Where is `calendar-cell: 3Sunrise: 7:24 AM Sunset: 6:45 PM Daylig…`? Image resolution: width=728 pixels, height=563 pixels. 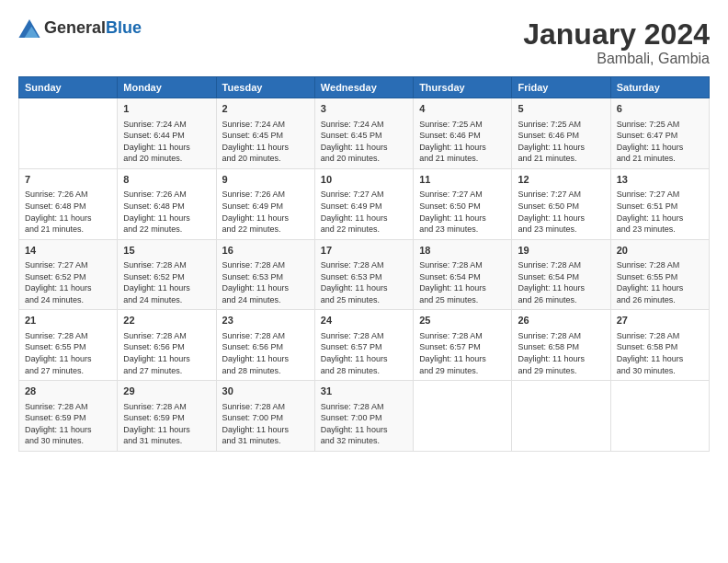
calendar-cell: 3Sunrise: 7:24 AM Sunset: 6:45 PM Daylig… is located at coordinates (364, 134).